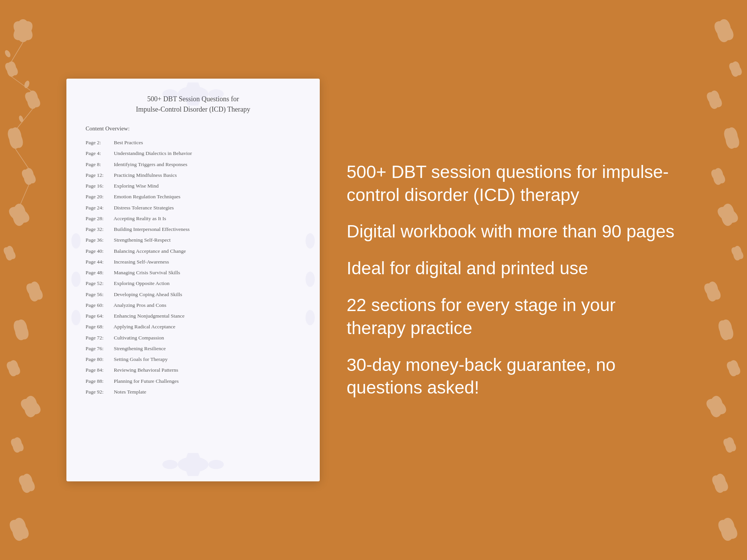 The height and width of the screenshot is (560, 747). What do you see at coordinates (193, 338) in the screenshot?
I see `toc-entry: Page 72: Cultivating Compassion` at bounding box center [193, 338].